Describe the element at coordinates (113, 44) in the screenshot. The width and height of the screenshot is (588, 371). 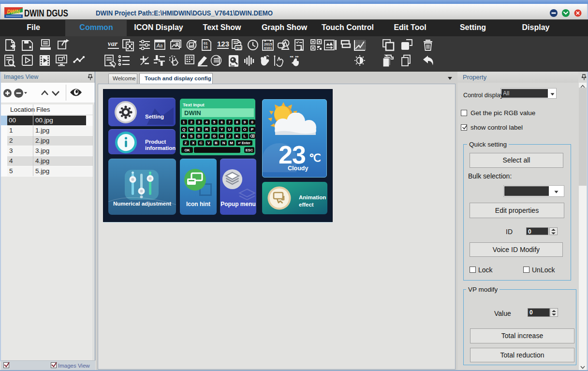
I see `svg-text: var` at that location.